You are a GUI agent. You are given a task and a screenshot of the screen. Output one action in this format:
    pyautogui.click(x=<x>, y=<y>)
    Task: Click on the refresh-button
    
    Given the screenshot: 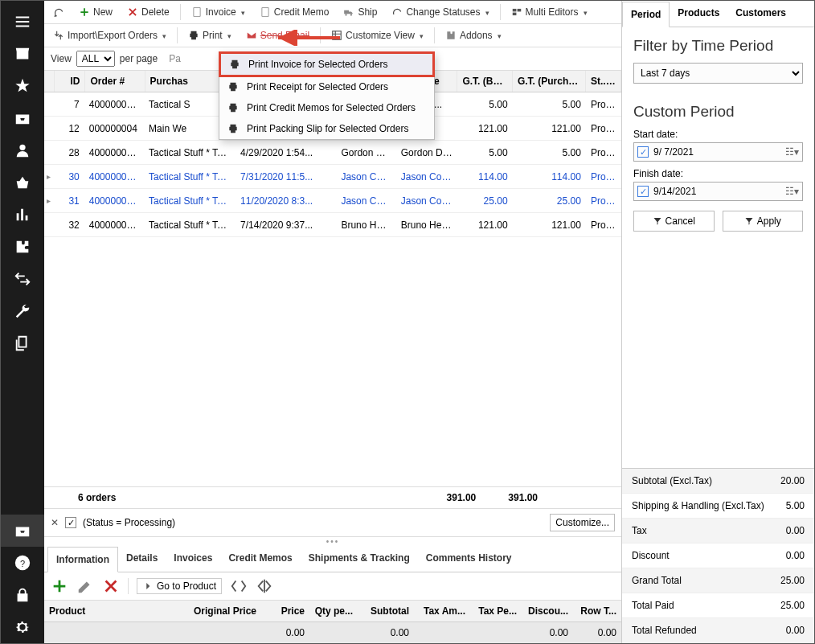 What is the action you would take?
    pyautogui.click(x=59, y=12)
    